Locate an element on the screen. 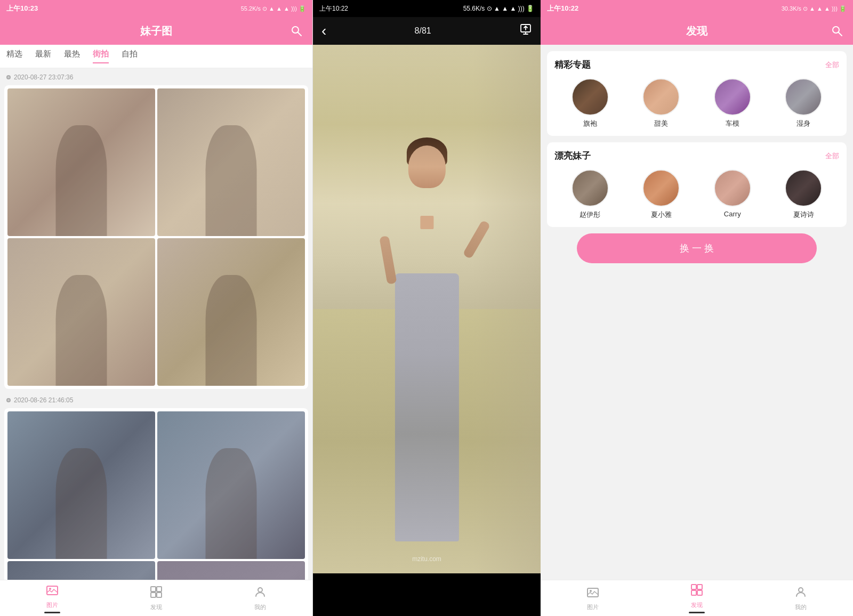 This screenshot has height=616, width=853. featured-all-link: 全部 is located at coordinates (832, 65).